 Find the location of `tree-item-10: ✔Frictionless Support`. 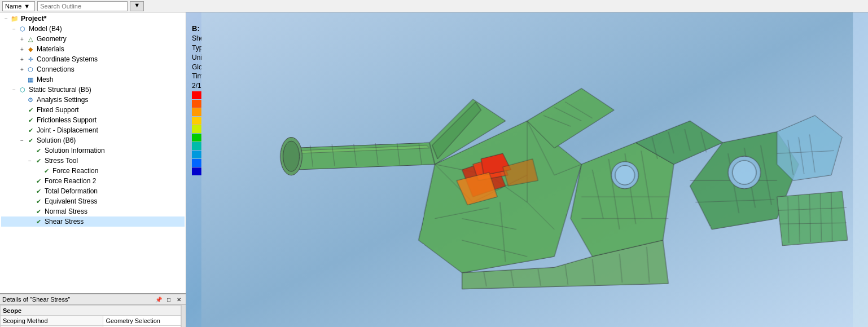

tree-item-10: ✔Frictionless Support is located at coordinates (93, 120).